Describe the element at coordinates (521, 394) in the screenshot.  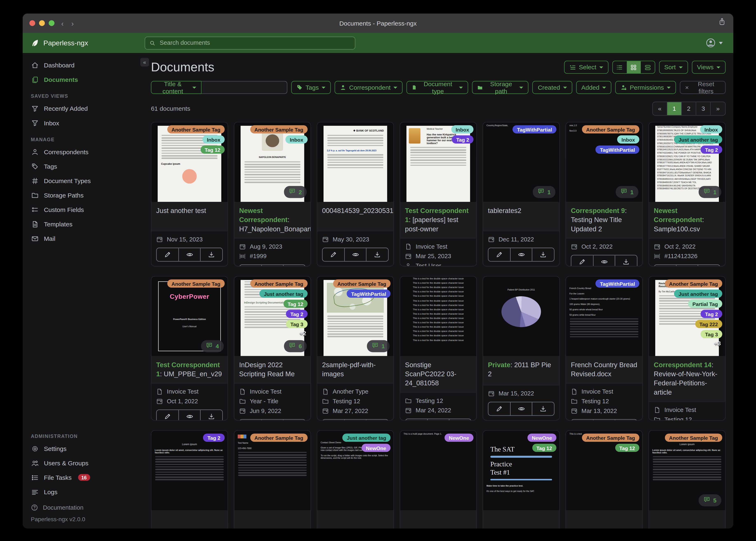
I see `document-meta-row: Mar 15, 2022` at that location.